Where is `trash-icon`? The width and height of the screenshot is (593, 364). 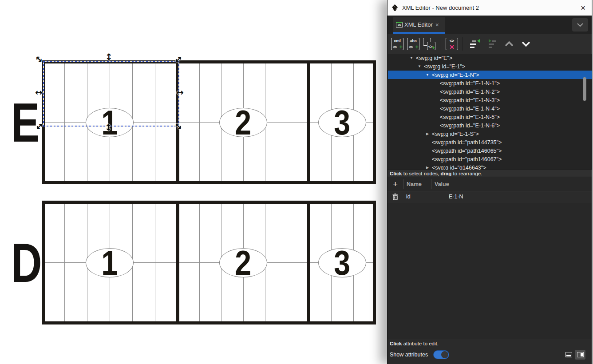
trash-icon is located at coordinates (395, 197).